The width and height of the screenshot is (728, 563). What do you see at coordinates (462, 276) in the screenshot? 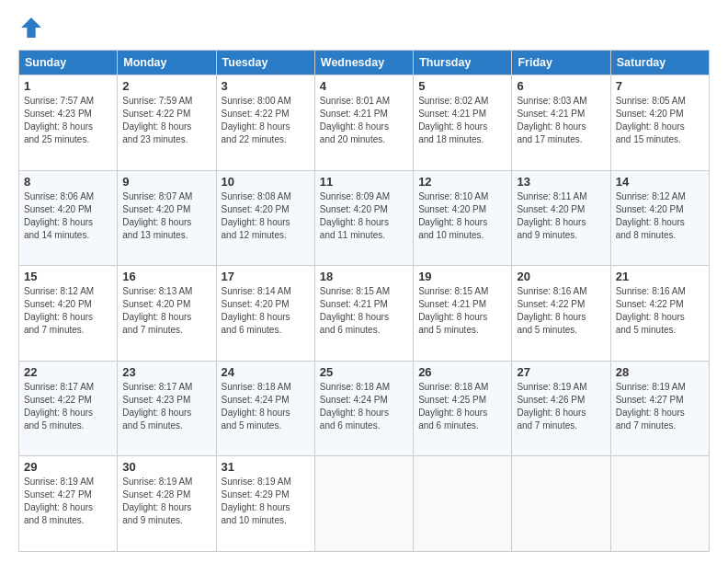
I see `day-number: 19` at bounding box center [462, 276].